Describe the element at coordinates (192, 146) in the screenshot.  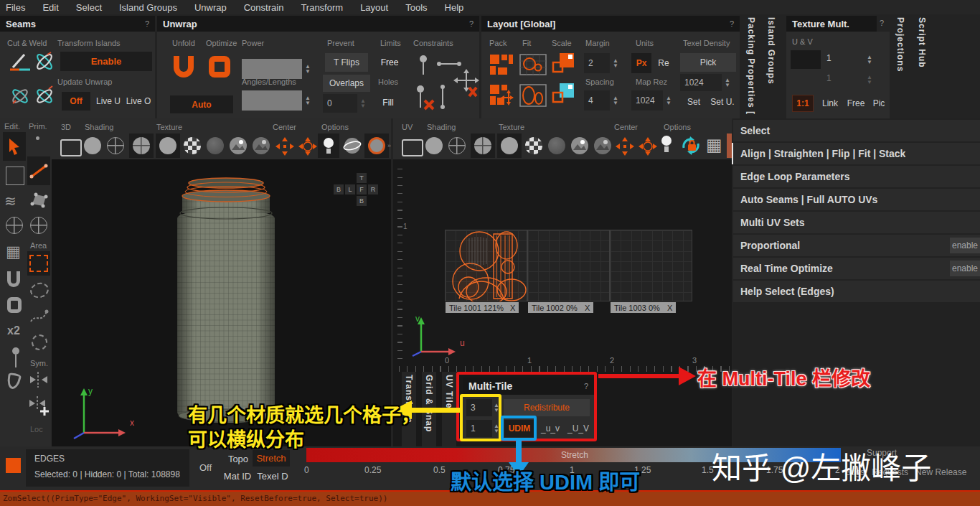
I see `texture-checker-3d-icon` at that location.